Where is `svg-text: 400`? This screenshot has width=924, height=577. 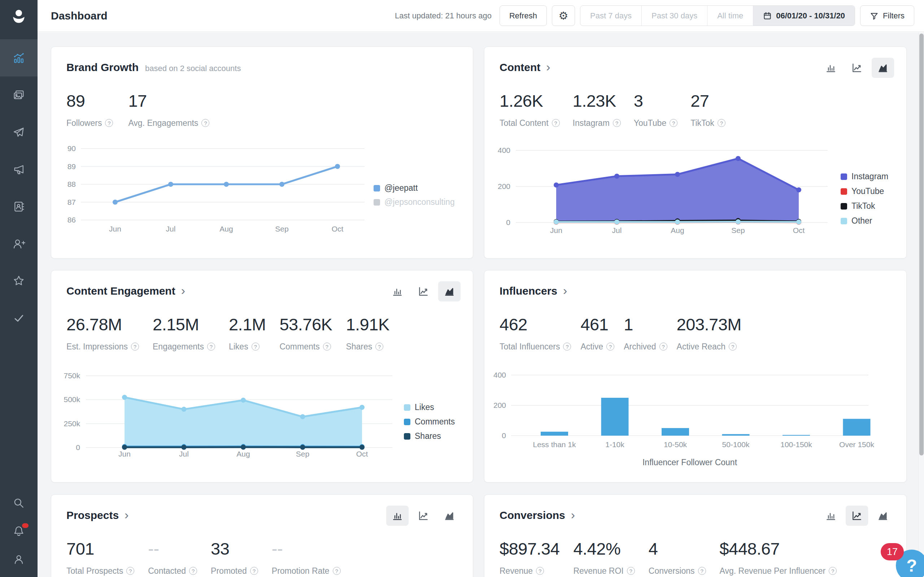
svg-text: 400 is located at coordinates (504, 150).